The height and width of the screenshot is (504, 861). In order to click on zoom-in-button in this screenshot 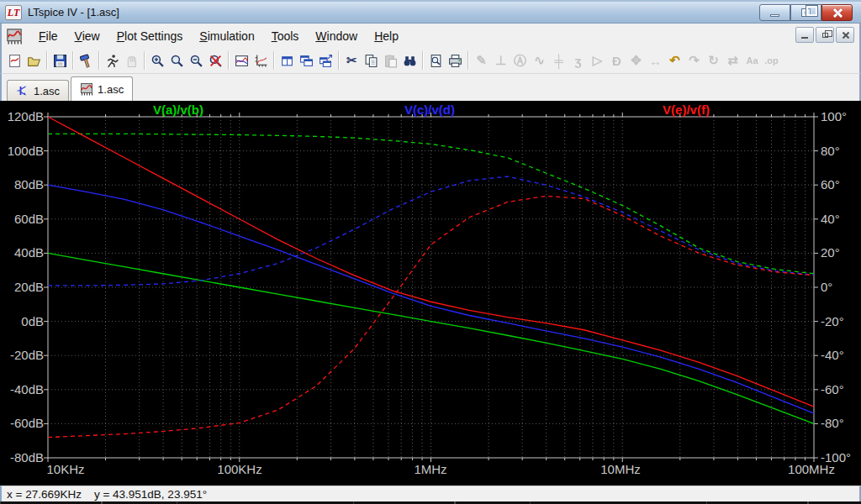, I will do `click(158, 60)`.